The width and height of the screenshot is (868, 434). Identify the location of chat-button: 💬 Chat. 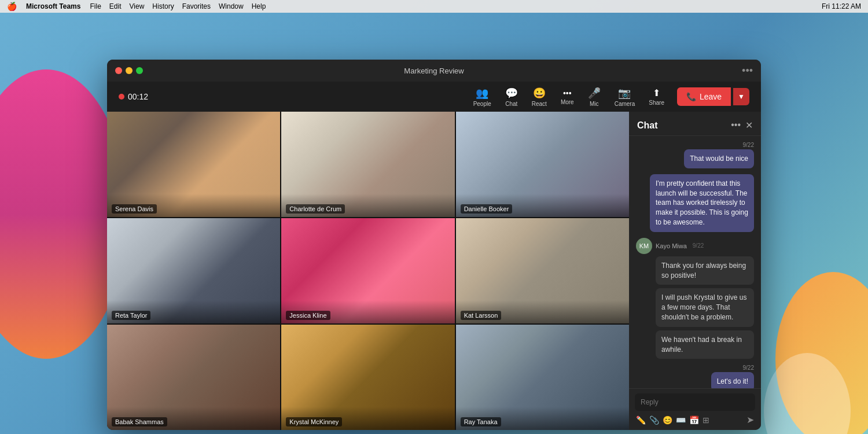
(512, 97).